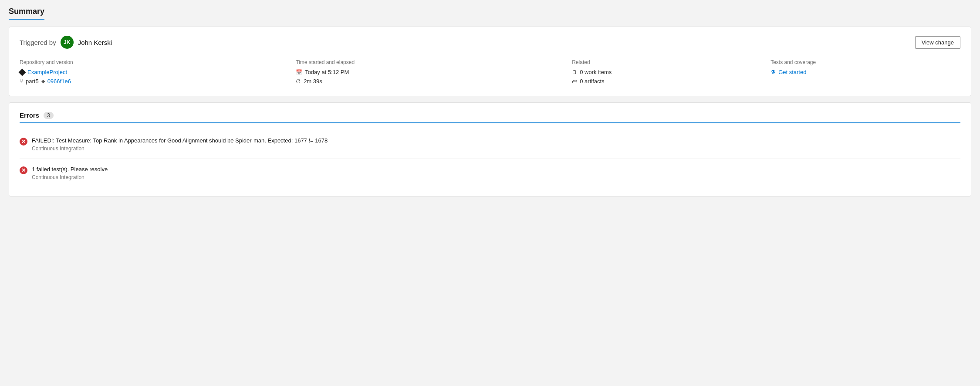 This screenshot has height=386, width=980. Describe the element at coordinates (592, 81) in the screenshot. I see `artifacts-count: 0 artifacts` at that location.